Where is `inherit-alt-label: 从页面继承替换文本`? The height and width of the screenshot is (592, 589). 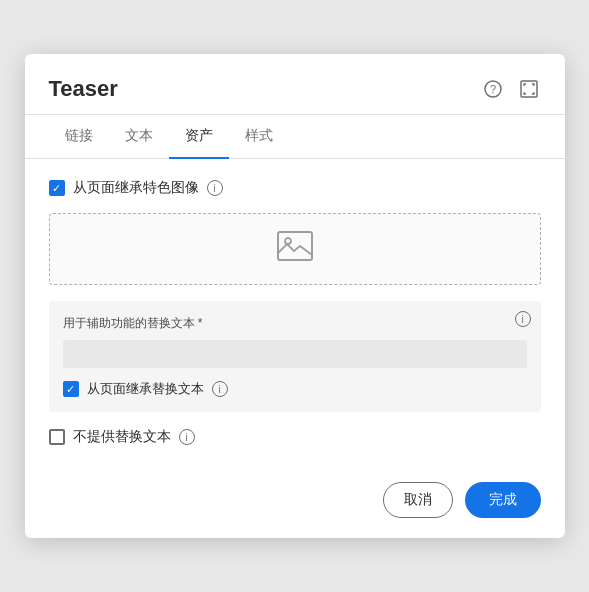 inherit-alt-label: 从页面继承替换文本 is located at coordinates (146, 389).